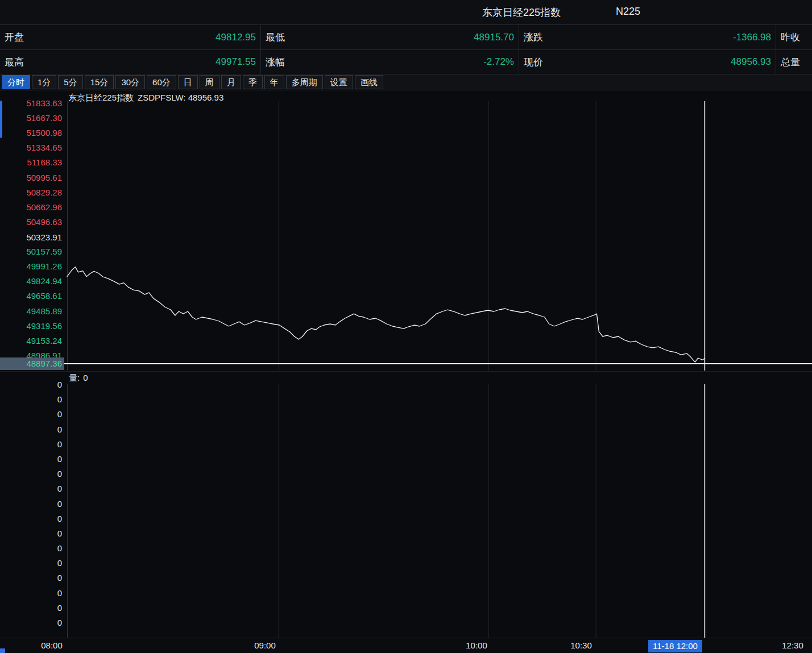 This screenshot has width=812, height=653. Describe the element at coordinates (275, 38) in the screenshot. I see `quote-low-label: 最低` at that location.